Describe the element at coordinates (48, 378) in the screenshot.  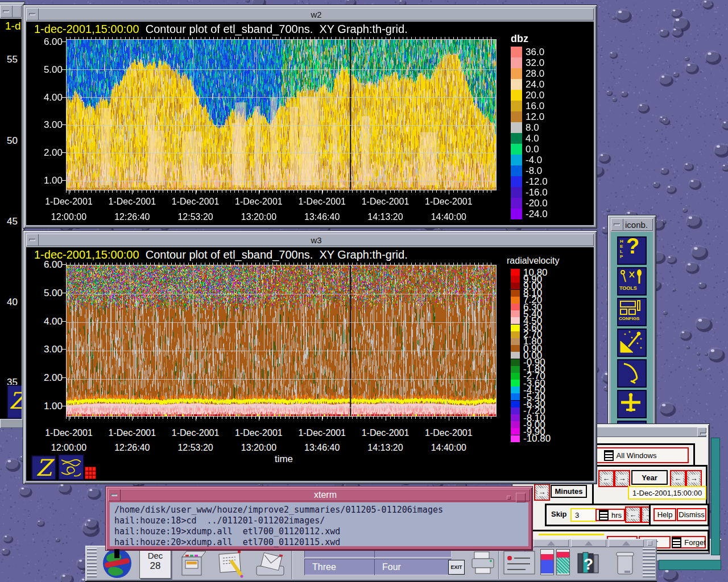
I see `y-tick-label: 2.00` at that location.